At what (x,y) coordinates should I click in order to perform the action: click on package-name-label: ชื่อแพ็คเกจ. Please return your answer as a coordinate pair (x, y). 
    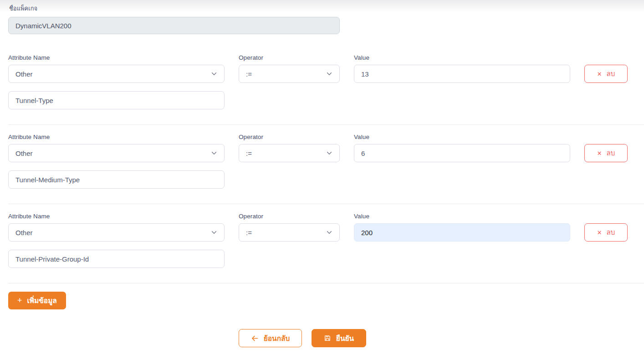
    Looking at the image, I should click on (327, 8).